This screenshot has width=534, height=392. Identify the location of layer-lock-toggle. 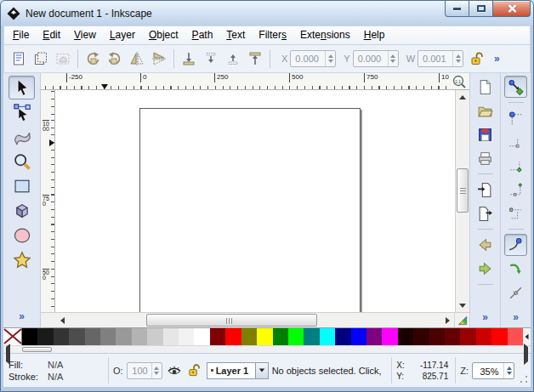
(195, 371).